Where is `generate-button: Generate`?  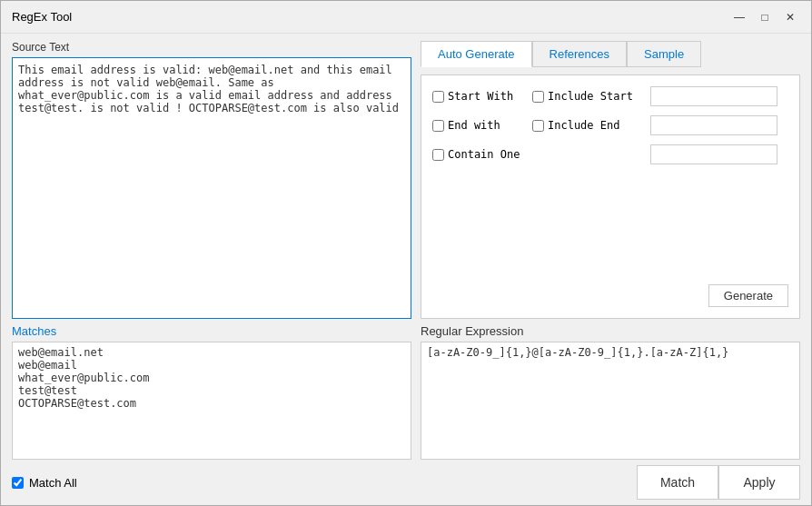
generate-button: Generate is located at coordinates (748, 296).